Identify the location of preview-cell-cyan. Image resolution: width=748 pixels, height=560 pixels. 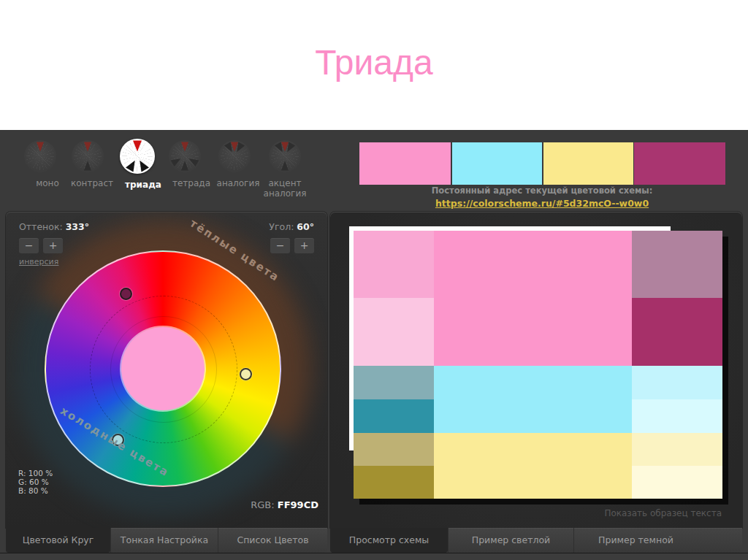
(533, 399).